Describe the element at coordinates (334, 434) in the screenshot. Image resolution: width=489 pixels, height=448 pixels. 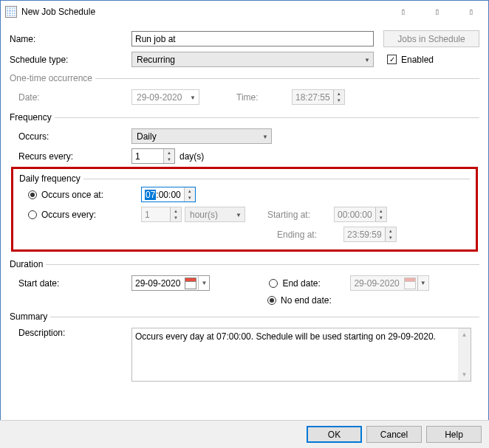
I see `ok-button: OK` at that location.